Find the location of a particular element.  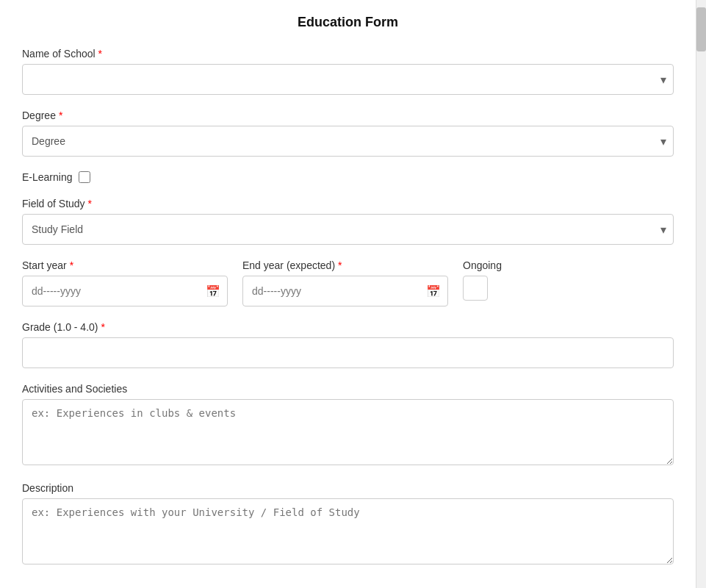

activities-label-text: Activities and Societies is located at coordinates (75, 389).